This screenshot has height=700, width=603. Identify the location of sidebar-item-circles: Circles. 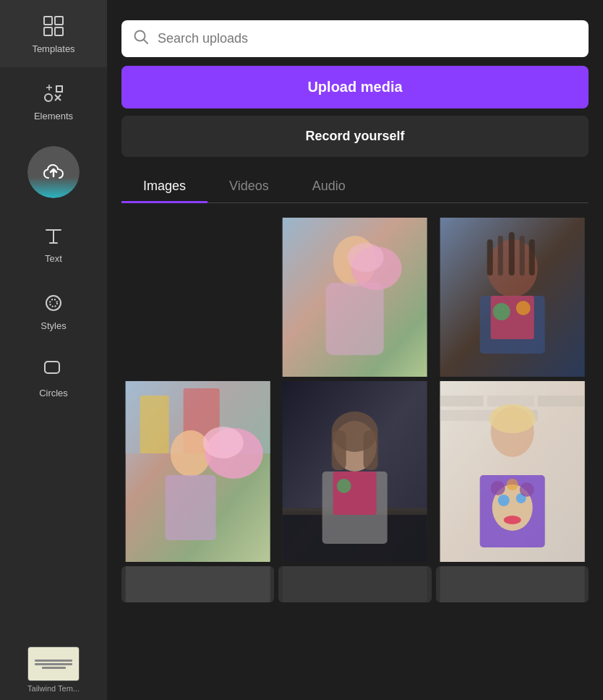
(54, 377).